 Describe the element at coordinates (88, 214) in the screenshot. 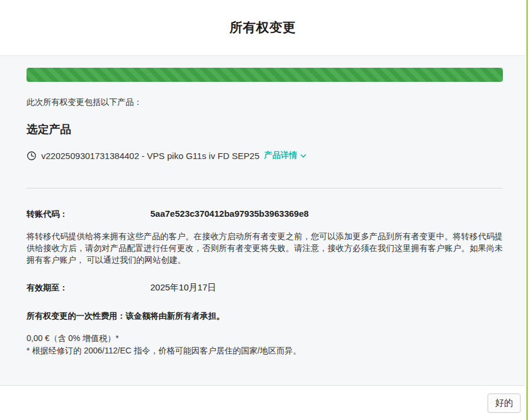

I see `transfer-code-label: 转账代码：` at that location.